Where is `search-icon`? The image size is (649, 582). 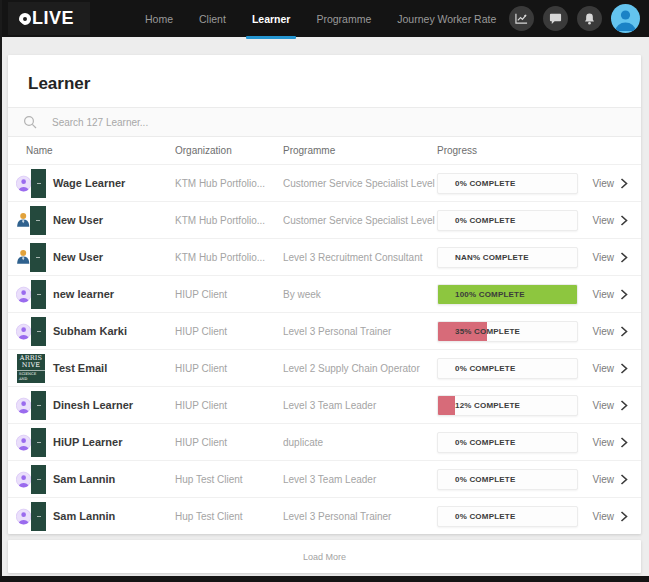 search-icon is located at coordinates (30, 122).